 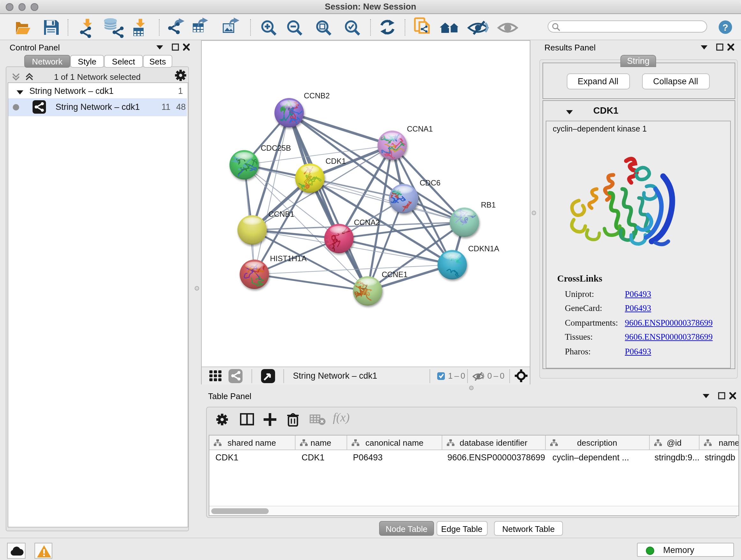 I want to click on svg-text: CDC6, so click(x=430, y=183).